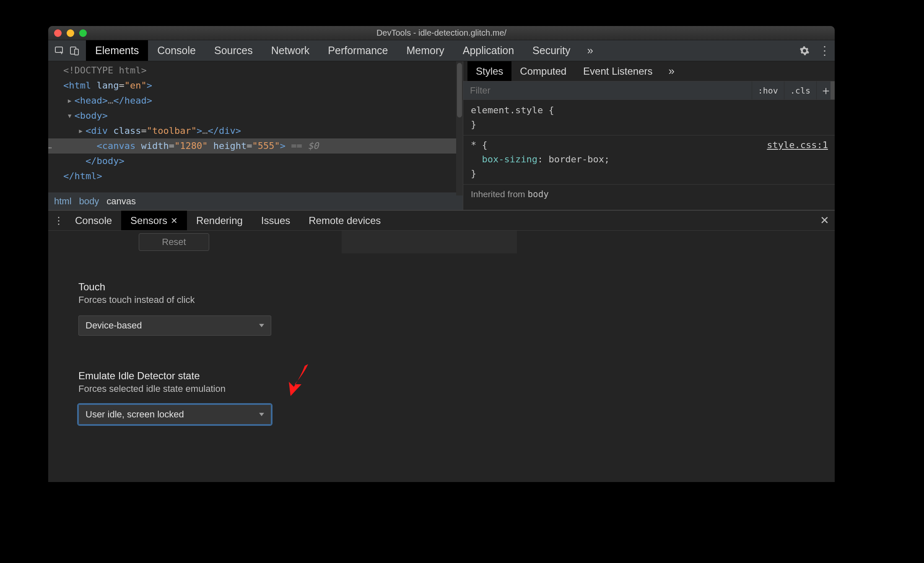 This screenshot has height=563, width=924. Describe the element at coordinates (291, 50) in the screenshot. I see `tab-network: Network` at that location.